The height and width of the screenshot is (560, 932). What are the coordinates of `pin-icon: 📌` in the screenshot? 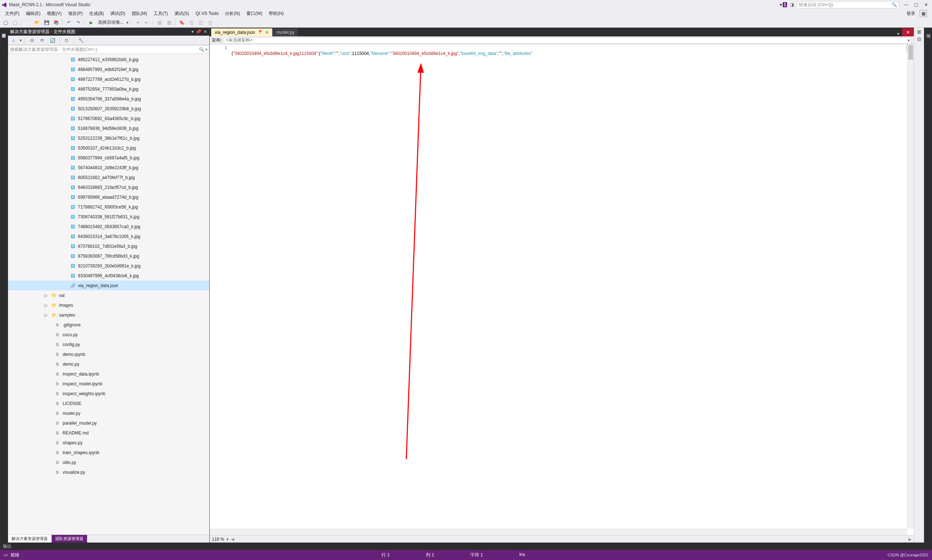 It's located at (199, 32).